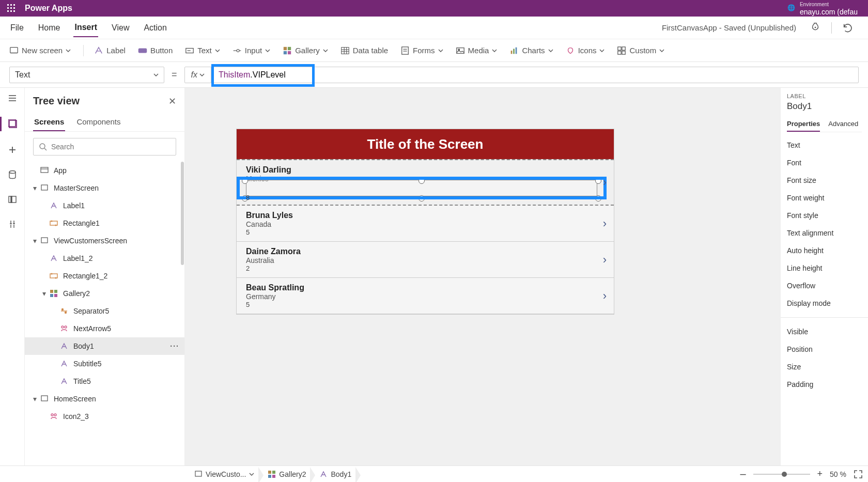  What do you see at coordinates (825, 180) in the screenshot?
I see `prop-font-size: Font size` at bounding box center [825, 180].